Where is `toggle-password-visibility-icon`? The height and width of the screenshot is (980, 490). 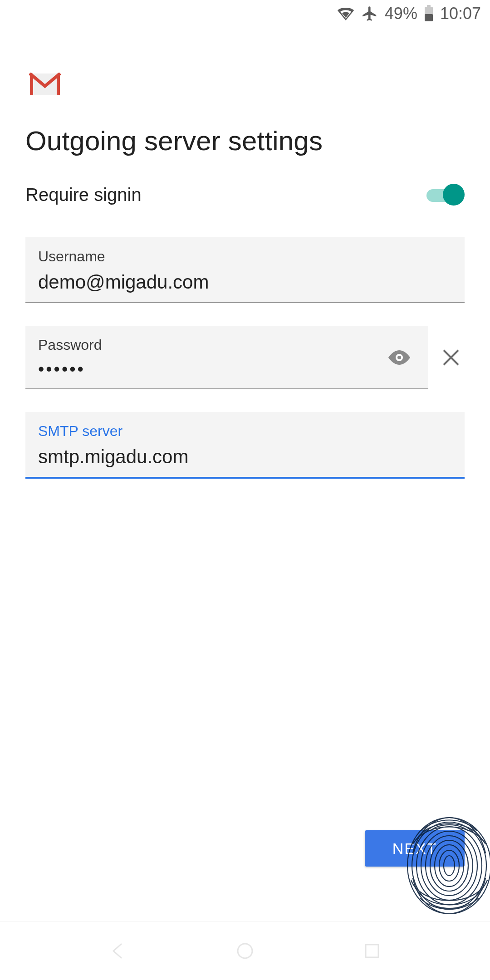 toggle-password-visibility-icon is located at coordinates (399, 358).